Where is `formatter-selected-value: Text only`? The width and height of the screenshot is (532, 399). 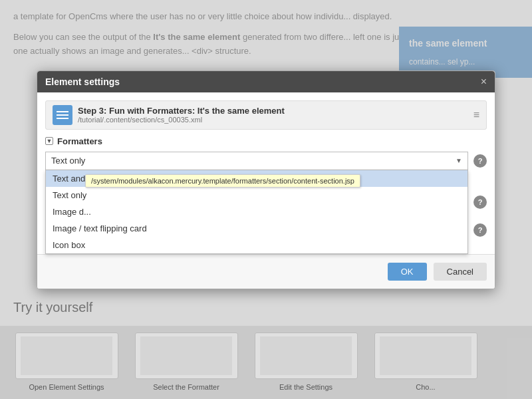 formatter-selected-value: Text only is located at coordinates (68, 161).